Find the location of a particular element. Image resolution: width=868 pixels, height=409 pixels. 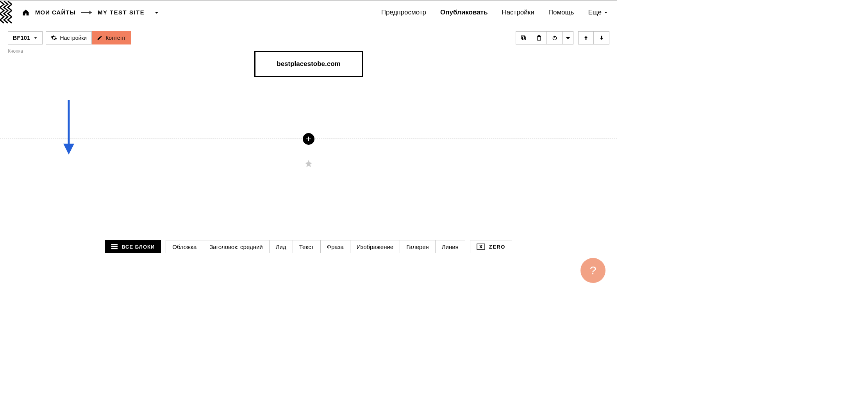

zero-icon is located at coordinates (481, 247).